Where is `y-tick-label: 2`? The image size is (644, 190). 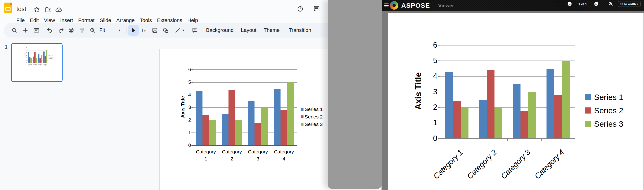
y-tick-label: 2 is located at coordinates (430, 107).